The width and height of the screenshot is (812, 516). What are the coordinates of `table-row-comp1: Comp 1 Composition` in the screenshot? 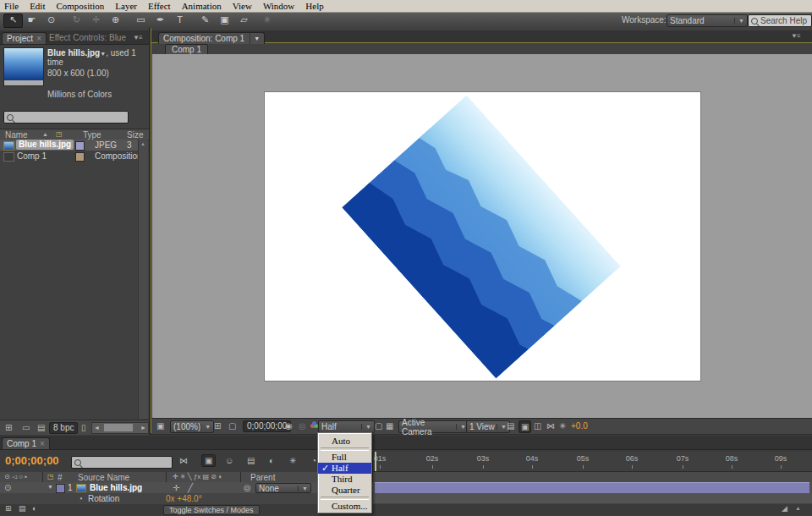 It's located at (69, 156).